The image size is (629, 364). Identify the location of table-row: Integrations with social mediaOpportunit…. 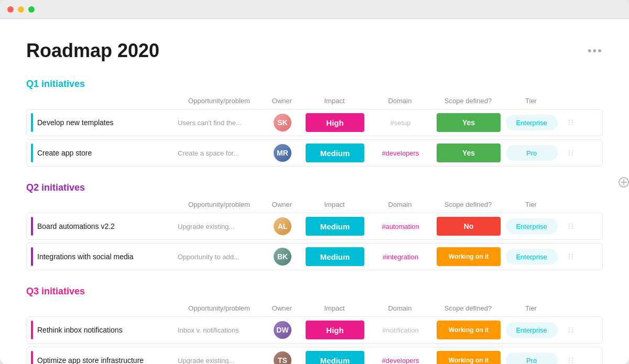
(314, 257).